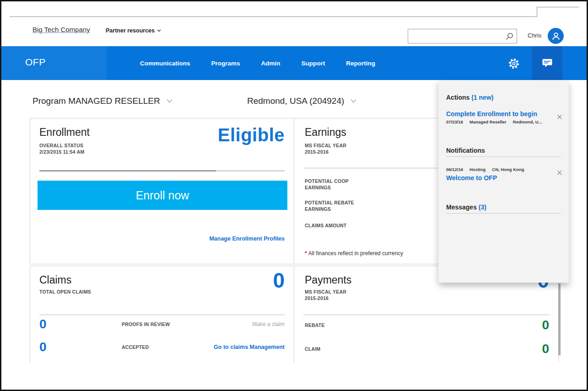  What do you see at coordinates (314, 325) in the screenshot?
I see `rebate-label: REBATE` at bounding box center [314, 325].